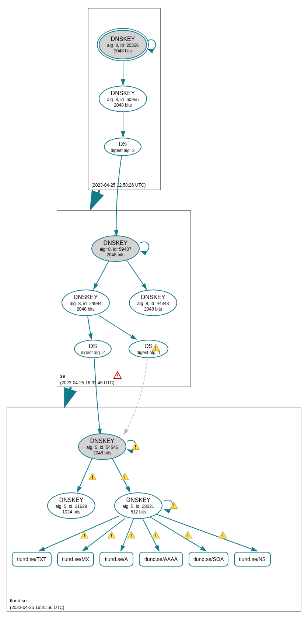  Describe the element at coordinates (85, 309) in the screenshot. I see `node-se-zsk1-sub2: 2048 bits` at that location.